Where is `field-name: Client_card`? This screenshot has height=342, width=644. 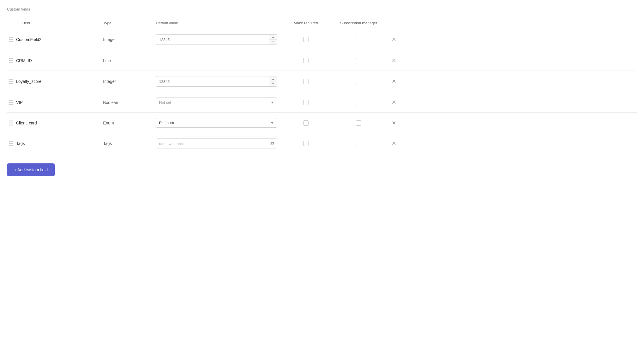 field-name: Client_card is located at coordinates (26, 123).